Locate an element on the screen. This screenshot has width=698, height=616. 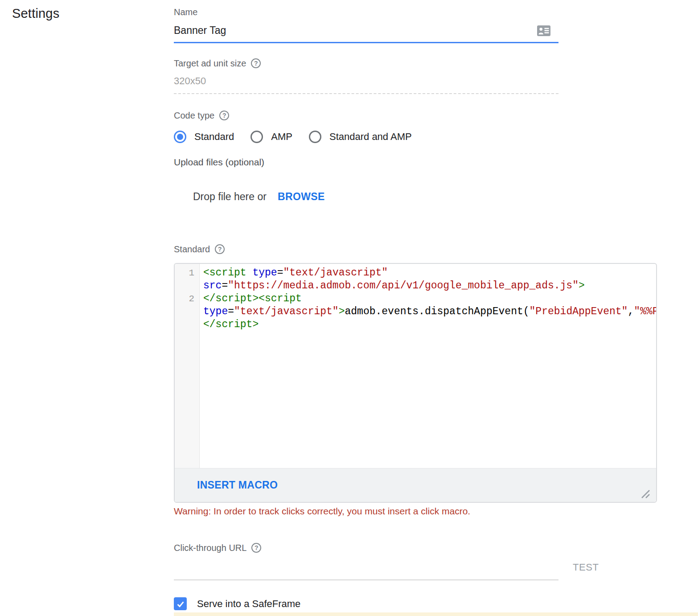
click-through-url-input is located at coordinates (366, 570).